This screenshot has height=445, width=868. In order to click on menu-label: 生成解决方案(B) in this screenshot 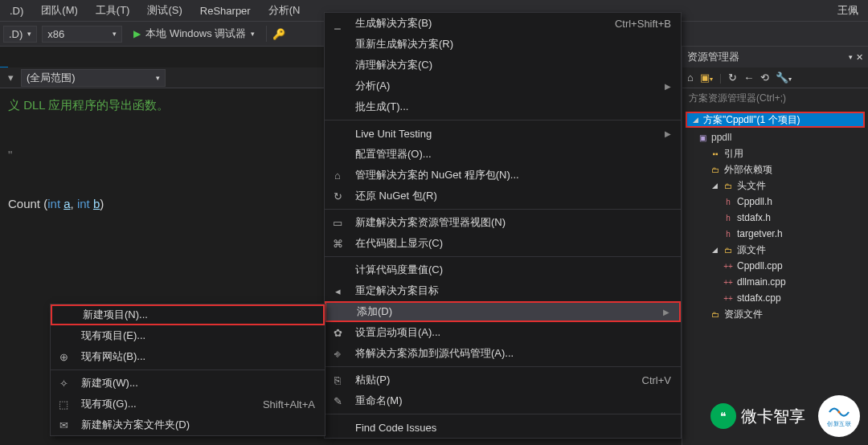, I will do `click(471, 23)`.